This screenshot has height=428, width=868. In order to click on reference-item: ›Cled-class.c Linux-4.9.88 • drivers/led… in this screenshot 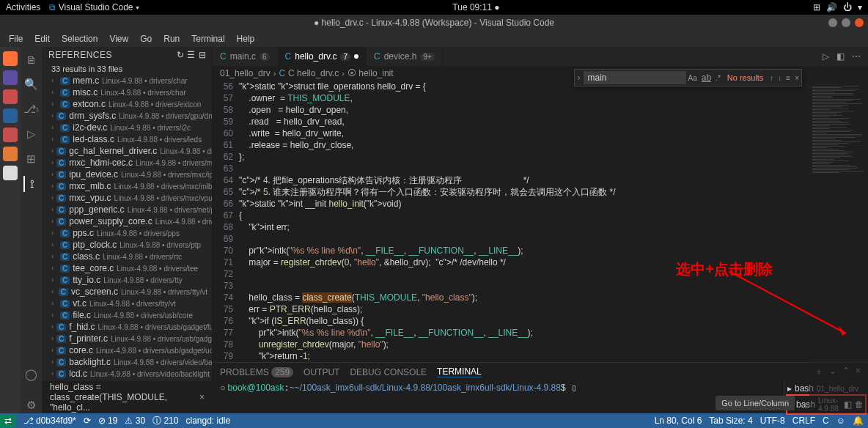, I will do `click(128, 139)`.